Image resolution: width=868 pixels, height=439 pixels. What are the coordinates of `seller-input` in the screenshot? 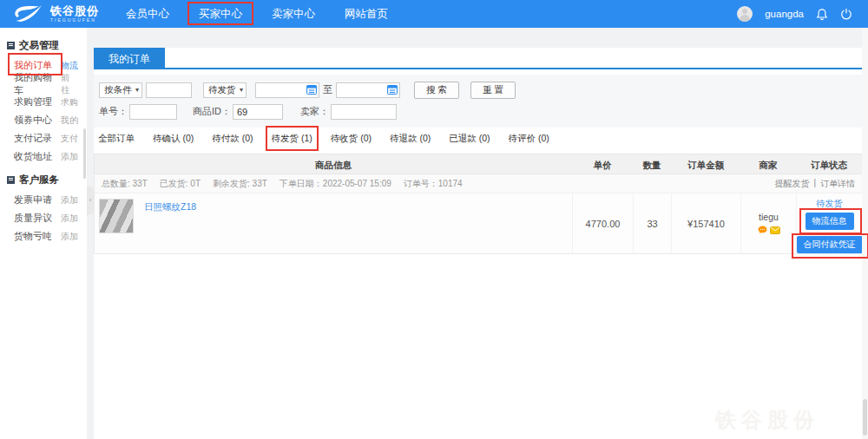 It's located at (364, 112).